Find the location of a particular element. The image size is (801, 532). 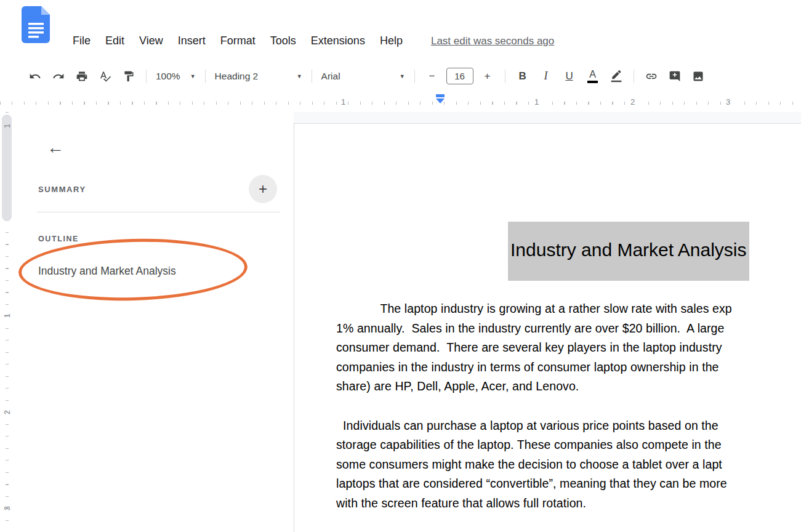

panel-divider is located at coordinates (159, 212).